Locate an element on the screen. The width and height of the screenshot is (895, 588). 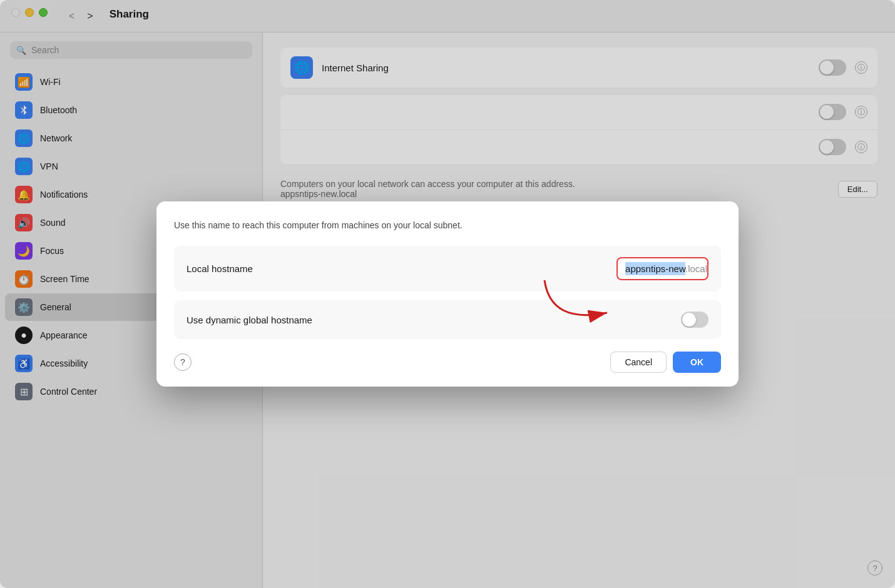
dialog-description: Use this name to reach this computer fro… is located at coordinates (447, 225).